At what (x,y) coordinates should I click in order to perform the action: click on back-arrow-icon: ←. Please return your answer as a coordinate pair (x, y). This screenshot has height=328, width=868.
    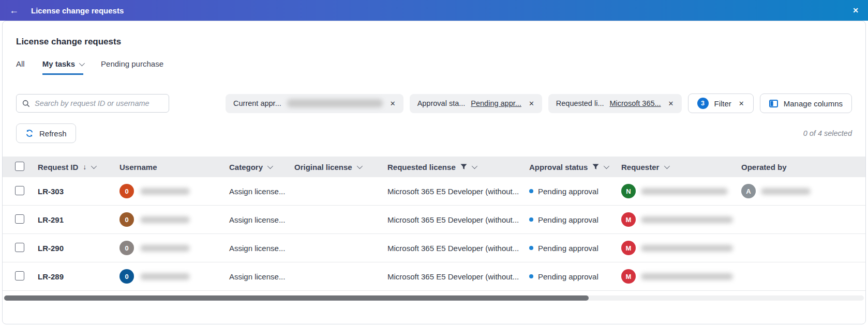
    Looking at the image, I should click on (14, 10).